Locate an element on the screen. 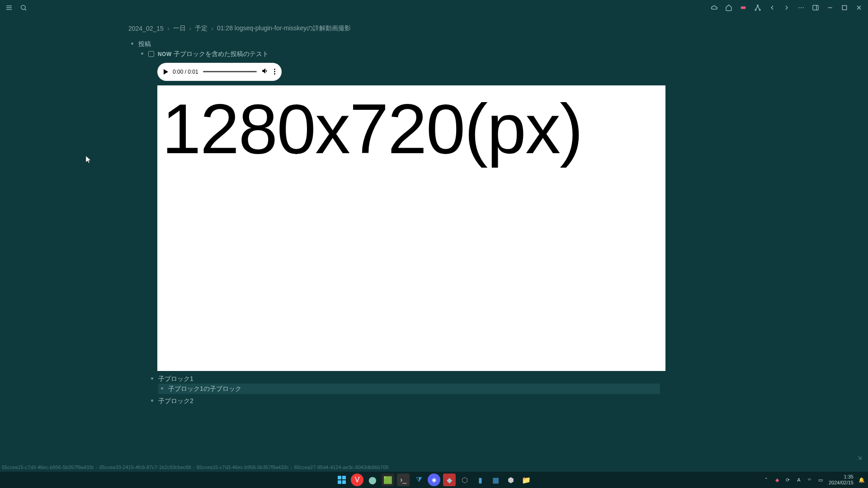  back-icon is located at coordinates (772, 8).